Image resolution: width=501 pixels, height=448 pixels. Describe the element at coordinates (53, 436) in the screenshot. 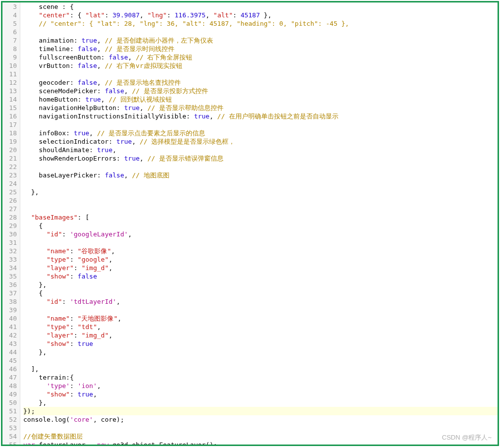

I see `token-cmt: //创建矢量数据图层` at that location.